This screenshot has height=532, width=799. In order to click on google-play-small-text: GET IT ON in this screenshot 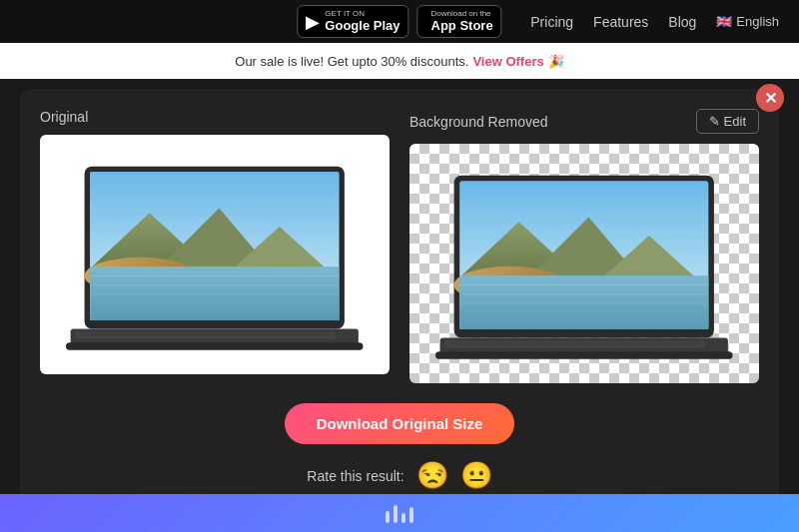, I will do `click(362, 14)`.